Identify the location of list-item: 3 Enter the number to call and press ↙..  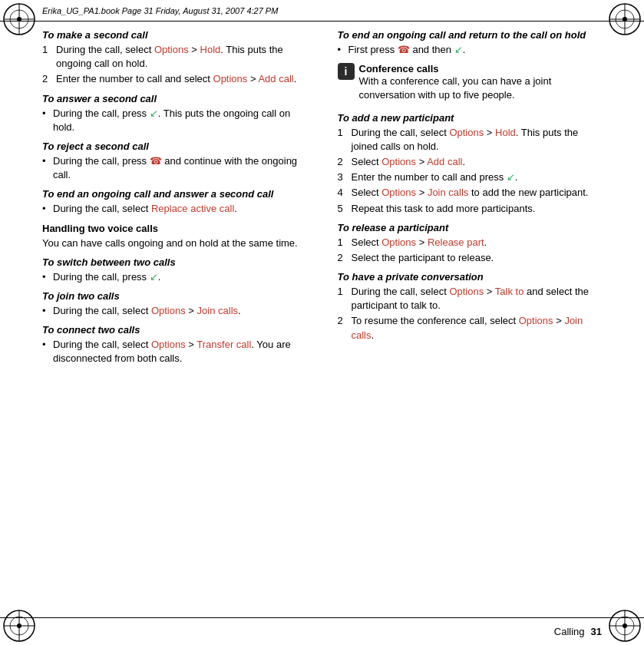
(470, 177).